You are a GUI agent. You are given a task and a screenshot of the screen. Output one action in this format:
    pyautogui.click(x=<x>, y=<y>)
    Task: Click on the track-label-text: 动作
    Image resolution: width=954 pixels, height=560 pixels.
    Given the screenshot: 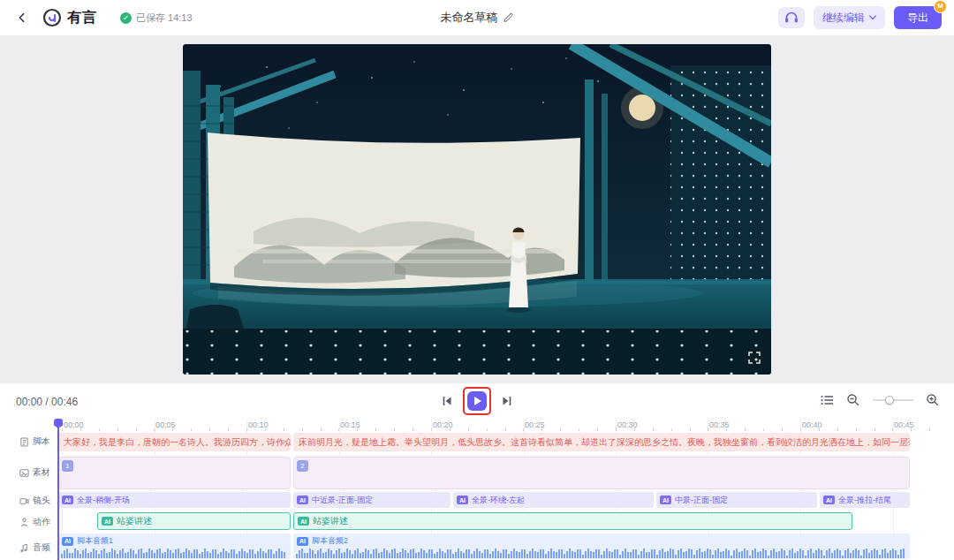 What is the action you would take?
    pyautogui.click(x=42, y=522)
    